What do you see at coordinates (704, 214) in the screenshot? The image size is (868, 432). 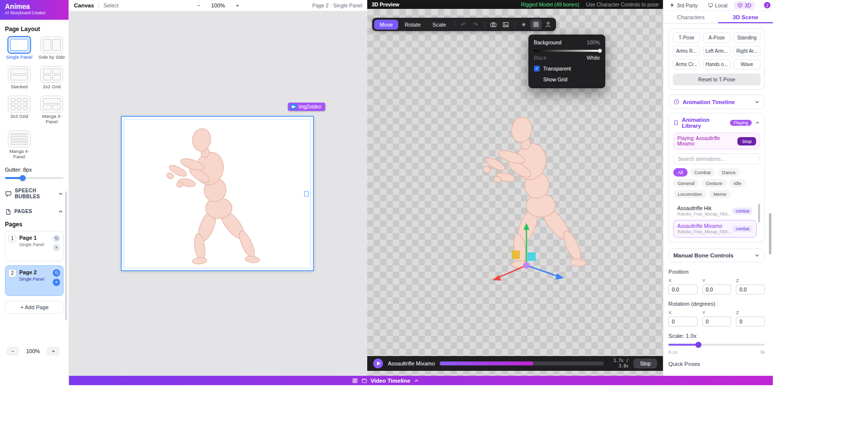 I see `animation-source: Rokoko_Free_Mocap_FBX...` at bounding box center [704, 214].